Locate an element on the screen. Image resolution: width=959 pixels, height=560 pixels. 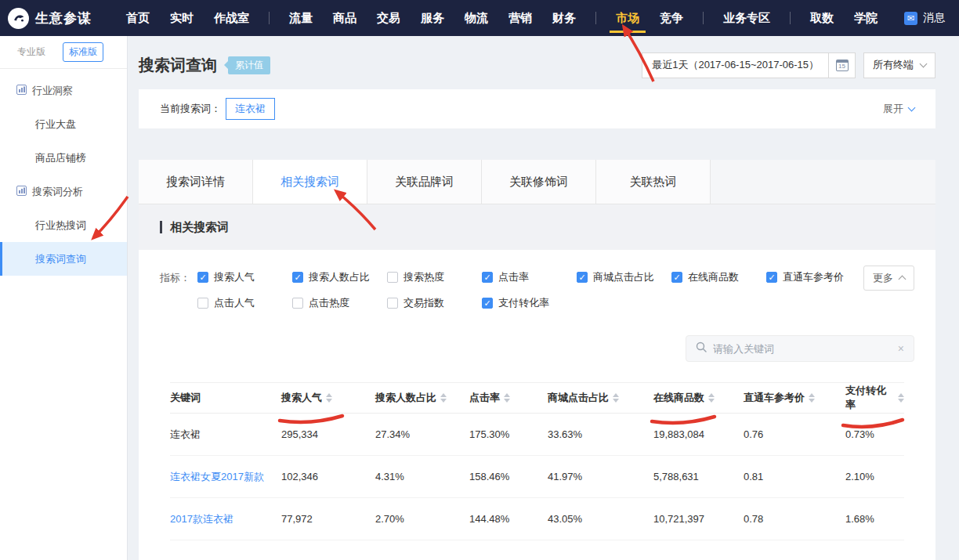
tab-related-modifier-terms: 关联修饰词 is located at coordinates (539, 182).